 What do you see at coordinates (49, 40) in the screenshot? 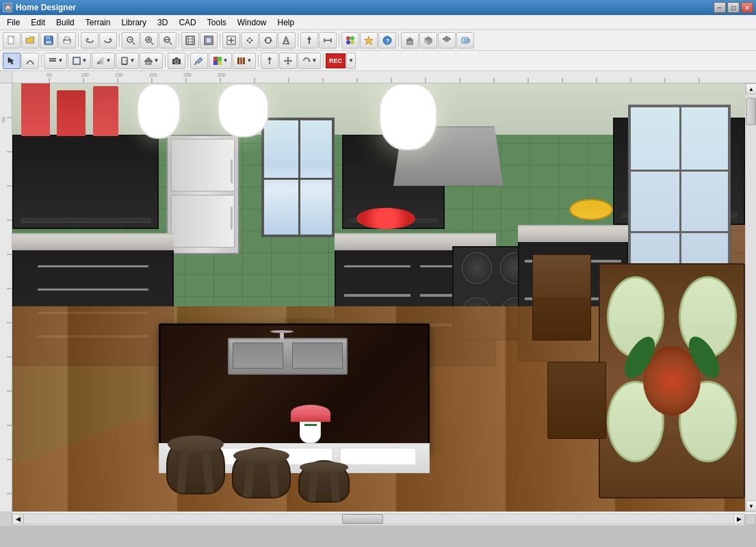
I see `save-button` at bounding box center [49, 40].